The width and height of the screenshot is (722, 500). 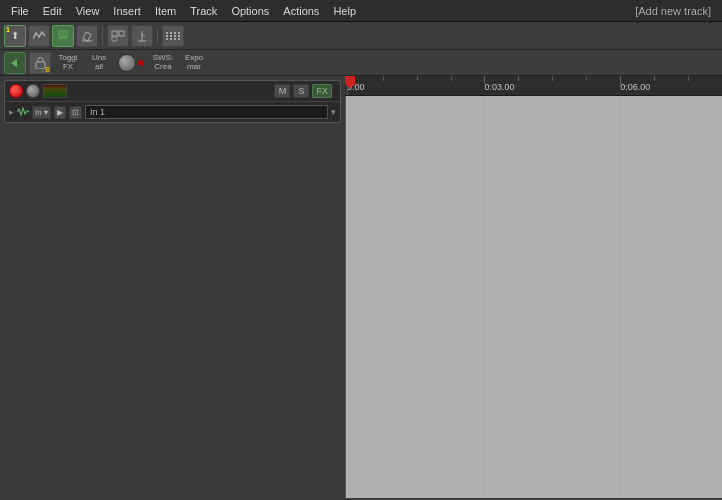 I want to click on track-output-btn: ▶, so click(x=60, y=112).